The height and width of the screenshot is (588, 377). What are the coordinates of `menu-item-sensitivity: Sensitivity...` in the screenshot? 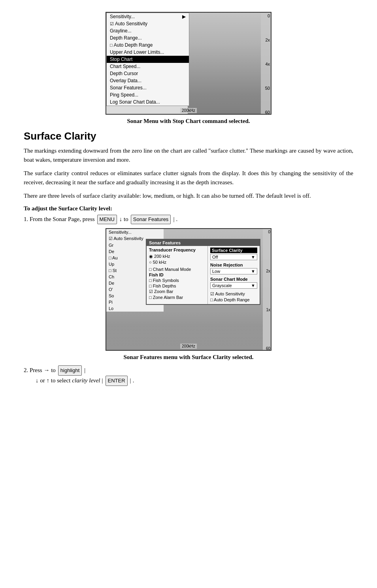 It's located at (148, 17).